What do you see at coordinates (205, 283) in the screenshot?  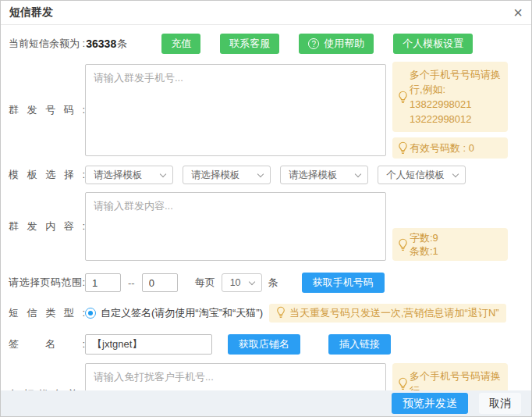 I see `per-page-label: 每页` at bounding box center [205, 283].